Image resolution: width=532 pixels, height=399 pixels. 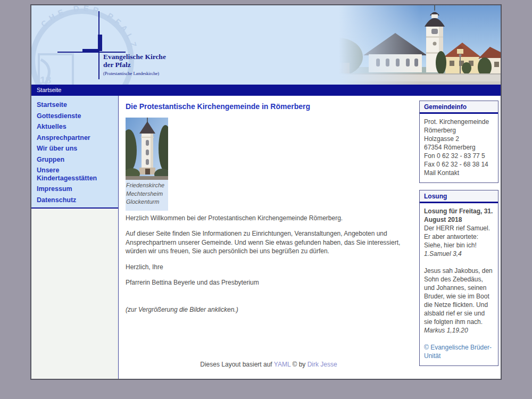 What do you see at coordinates (459, 173) in the screenshot?
I see `gemeindeinfo-line: Mail Kontakt` at bounding box center [459, 173].